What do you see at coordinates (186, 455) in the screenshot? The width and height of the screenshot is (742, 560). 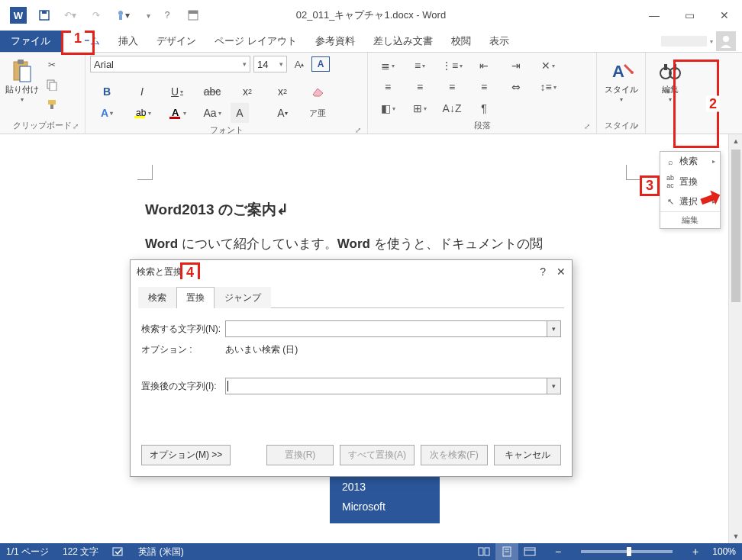 I see `options-button: オプション(M) >>` at bounding box center [186, 455].